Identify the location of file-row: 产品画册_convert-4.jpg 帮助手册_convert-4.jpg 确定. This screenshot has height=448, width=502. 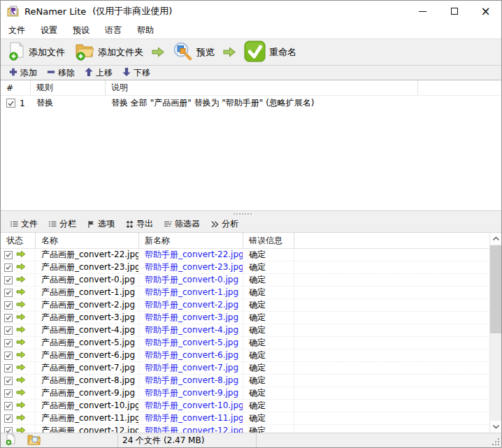
(245, 331).